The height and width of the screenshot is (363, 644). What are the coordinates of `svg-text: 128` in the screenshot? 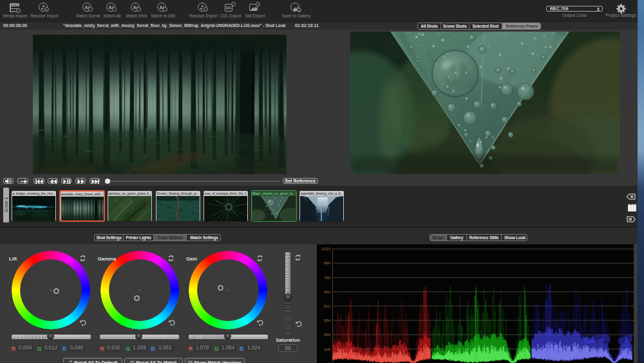 It's located at (327, 349).